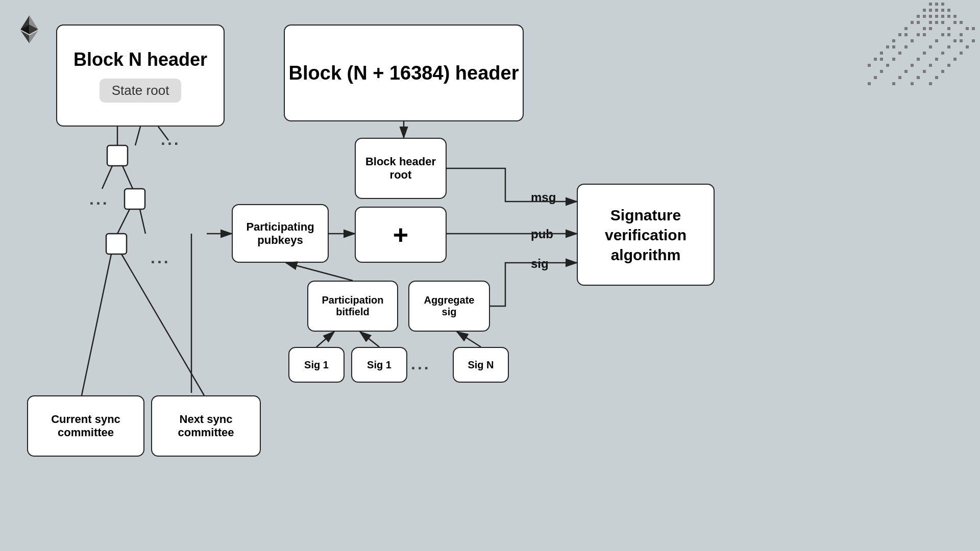 The image size is (980, 551). I want to click on dots-tree-2: ..., so click(99, 199).